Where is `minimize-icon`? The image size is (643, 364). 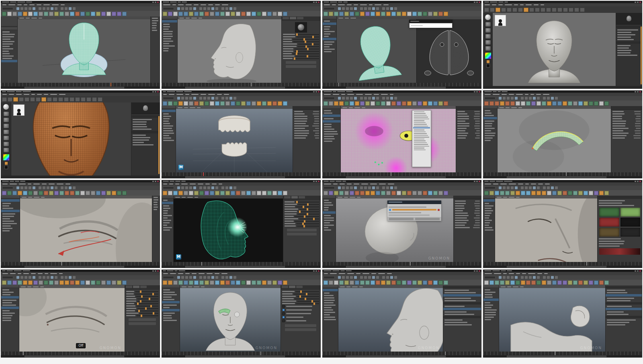 minimize-icon is located at coordinates (314, 2).